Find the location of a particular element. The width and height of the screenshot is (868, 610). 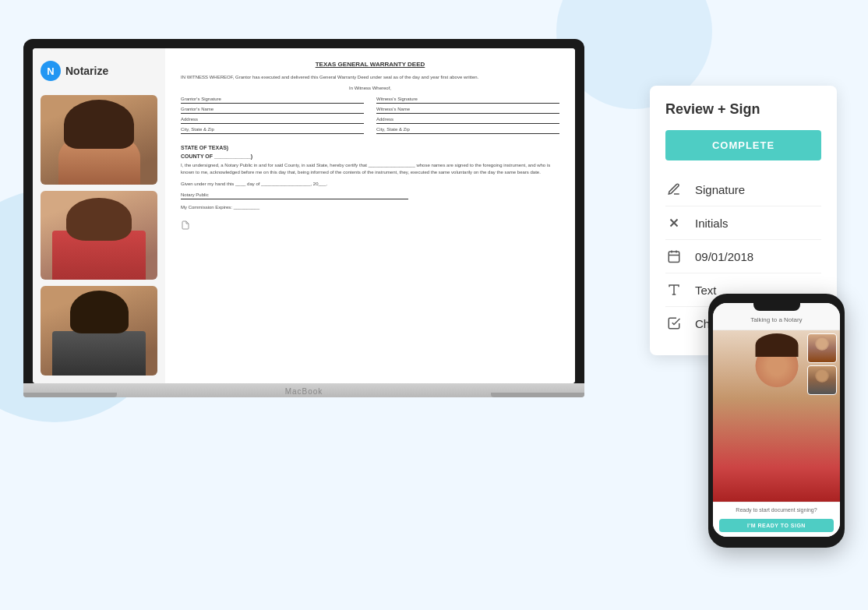

date-tool: 09/01/2018 is located at coordinates (743, 257).